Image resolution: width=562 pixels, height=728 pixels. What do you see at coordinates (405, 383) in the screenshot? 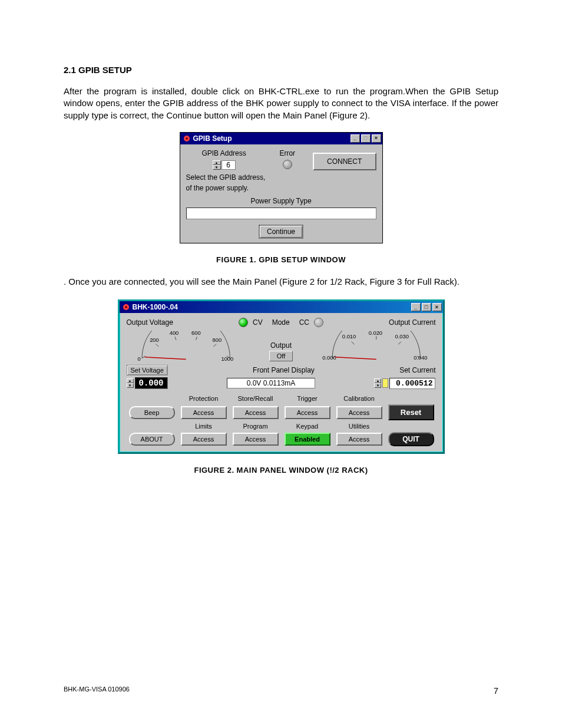
I see `current-stepper: ▲ ▼ 0.000512` at bounding box center [405, 383].